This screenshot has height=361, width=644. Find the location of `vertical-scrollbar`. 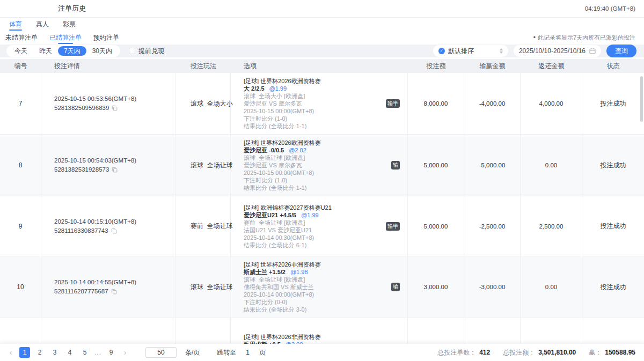

vertical-scrollbar is located at coordinates (642, 99).